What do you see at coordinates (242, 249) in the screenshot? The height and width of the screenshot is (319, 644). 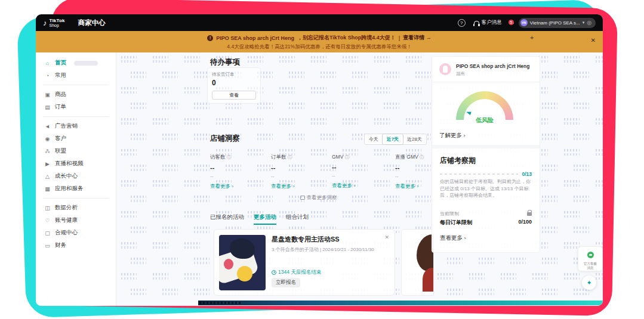 I see `illustration-figure` at bounding box center [242, 249].